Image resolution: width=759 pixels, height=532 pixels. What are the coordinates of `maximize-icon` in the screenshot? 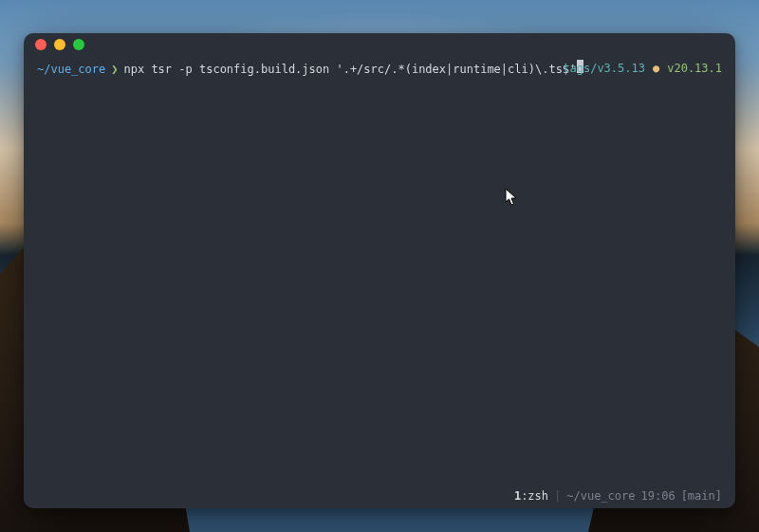 It's located at (79, 45).